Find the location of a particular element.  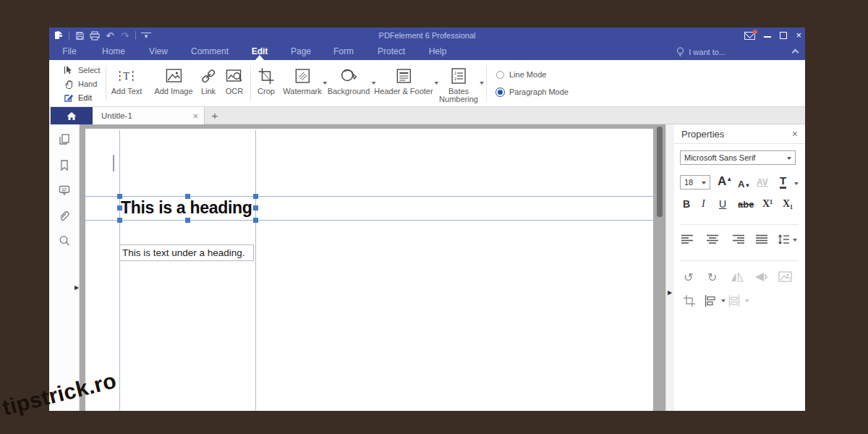

thumbnails-icon is located at coordinates (64, 139).